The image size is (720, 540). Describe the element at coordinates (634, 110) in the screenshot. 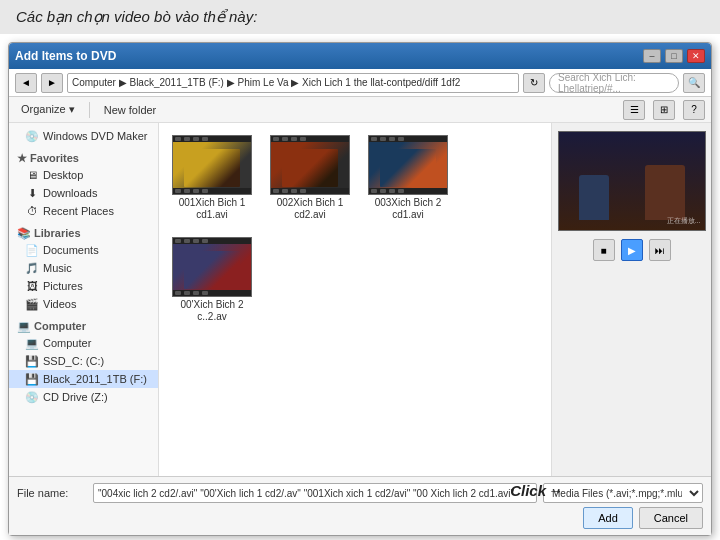

I see `view-list-button: ☰` at that location.